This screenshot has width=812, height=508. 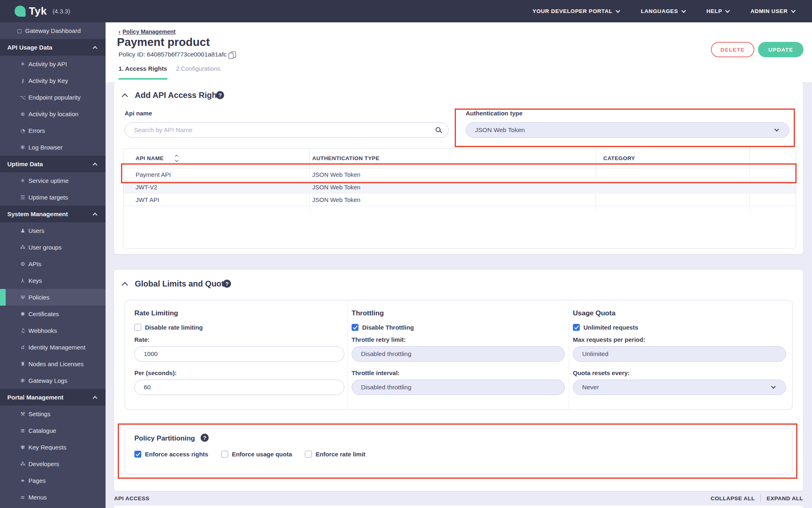 I want to click on max-requests-label: Max requests per period:, so click(x=609, y=340).